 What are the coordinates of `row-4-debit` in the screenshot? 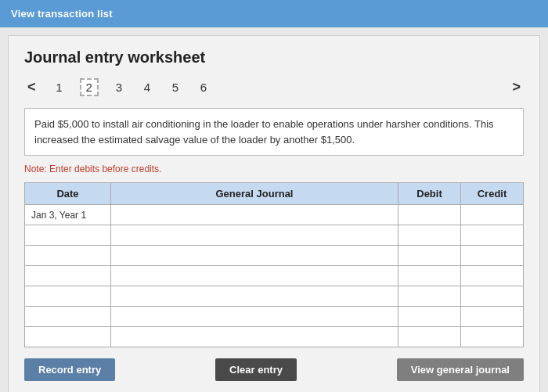 It's located at (430, 276).